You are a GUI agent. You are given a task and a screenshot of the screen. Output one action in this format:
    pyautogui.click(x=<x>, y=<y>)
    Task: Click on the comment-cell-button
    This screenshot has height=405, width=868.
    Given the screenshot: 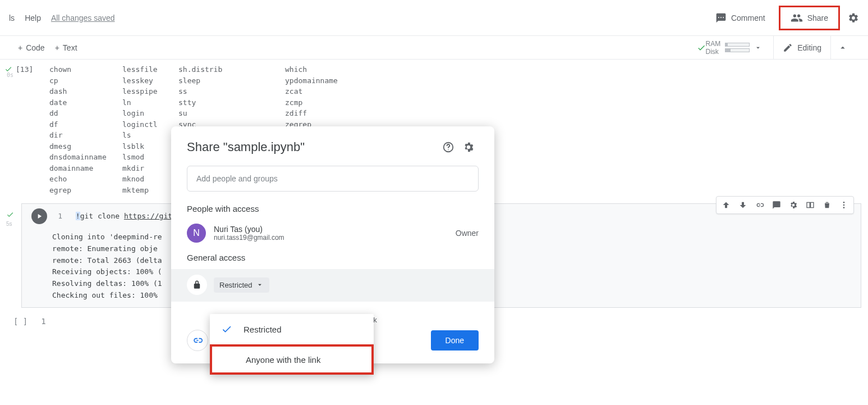 What is the action you would take?
    pyautogui.click(x=777, y=205)
    